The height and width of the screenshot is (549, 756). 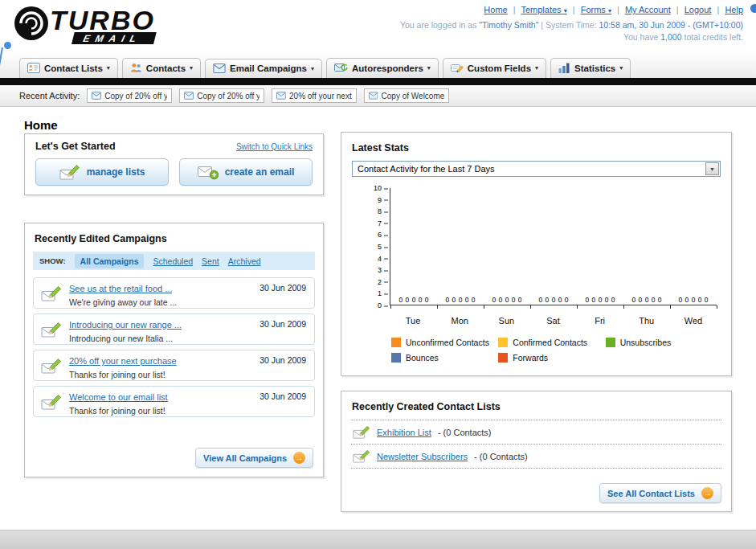 I want to click on top-link-home: Home, so click(x=495, y=10).